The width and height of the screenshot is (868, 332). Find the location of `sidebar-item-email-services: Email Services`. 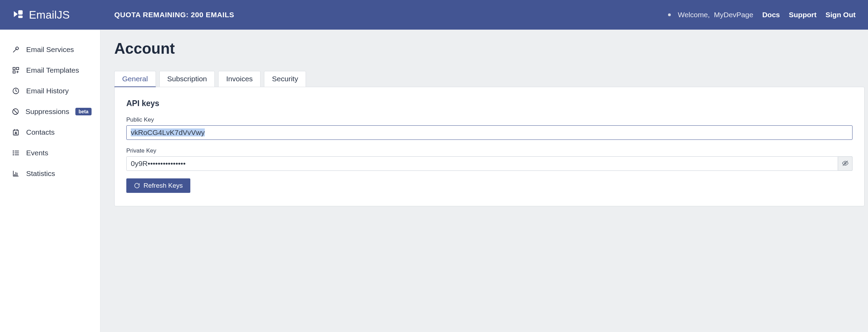

sidebar-item-email-services: Email Services is located at coordinates (50, 50).